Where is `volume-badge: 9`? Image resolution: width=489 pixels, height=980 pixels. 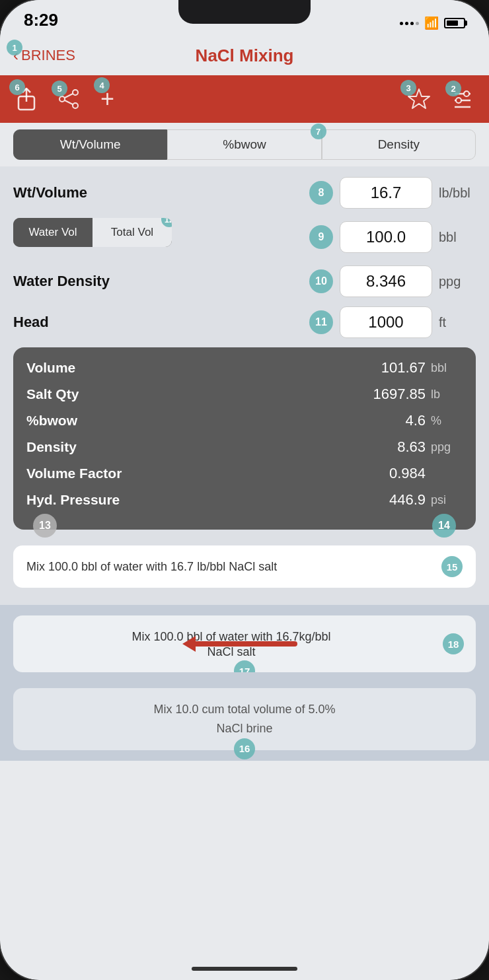
volume-badge: 9 is located at coordinates (321, 237).